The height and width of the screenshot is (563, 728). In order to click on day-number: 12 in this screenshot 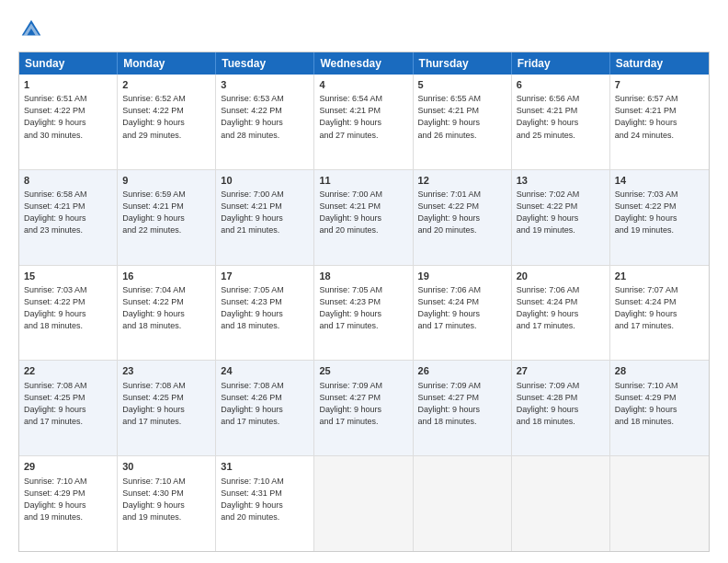, I will do `click(462, 180)`.